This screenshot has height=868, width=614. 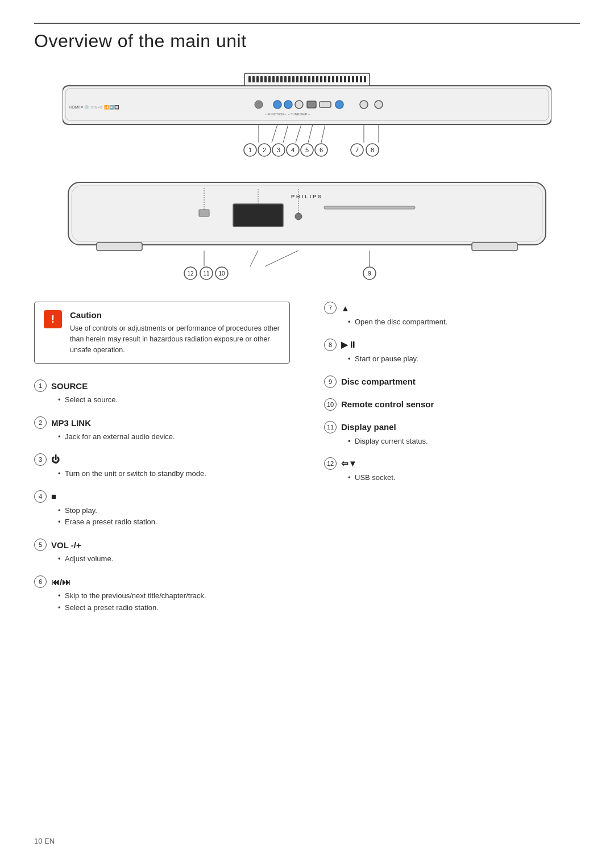 What do you see at coordinates (452, 382) in the screenshot?
I see `item-9: 9 Disc compartment` at bounding box center [452, 382].